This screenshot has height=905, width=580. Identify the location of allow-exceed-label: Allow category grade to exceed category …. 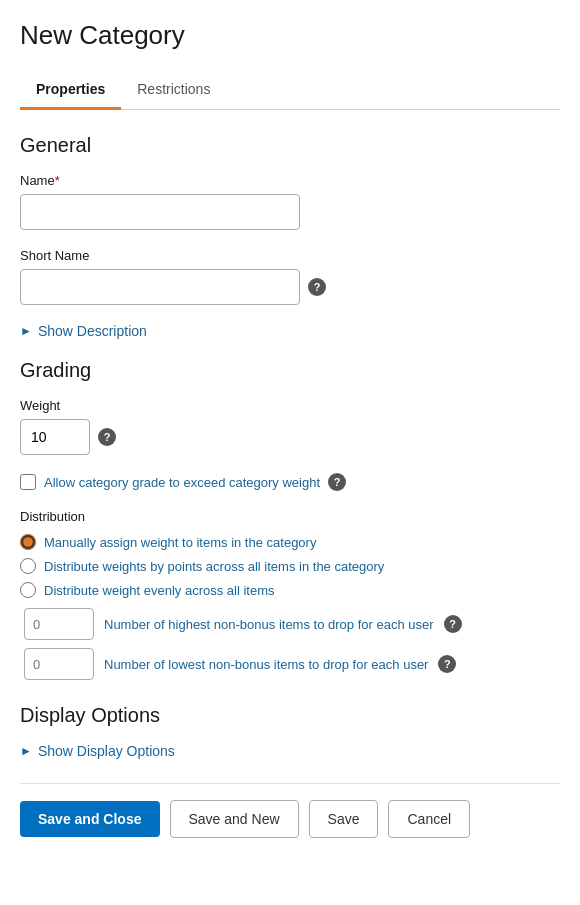
(182, 482).